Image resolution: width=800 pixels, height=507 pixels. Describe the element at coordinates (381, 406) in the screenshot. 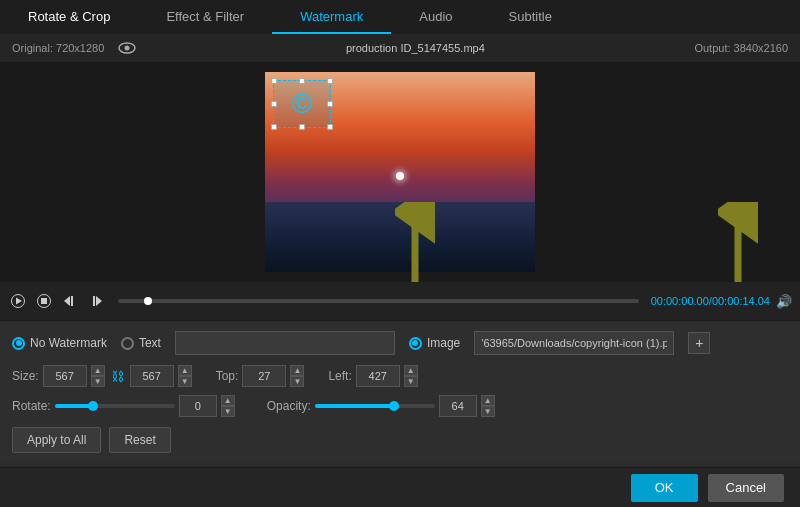

I see `opacity-group: Opacity: ▲ ▼` at that location.